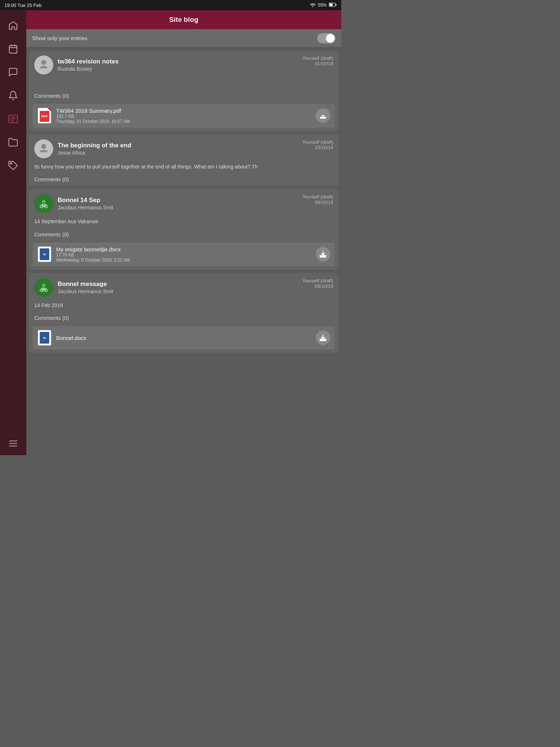 This screenshot has width=560, height=747. I want to click on wifi-icon, so click(313, 5).